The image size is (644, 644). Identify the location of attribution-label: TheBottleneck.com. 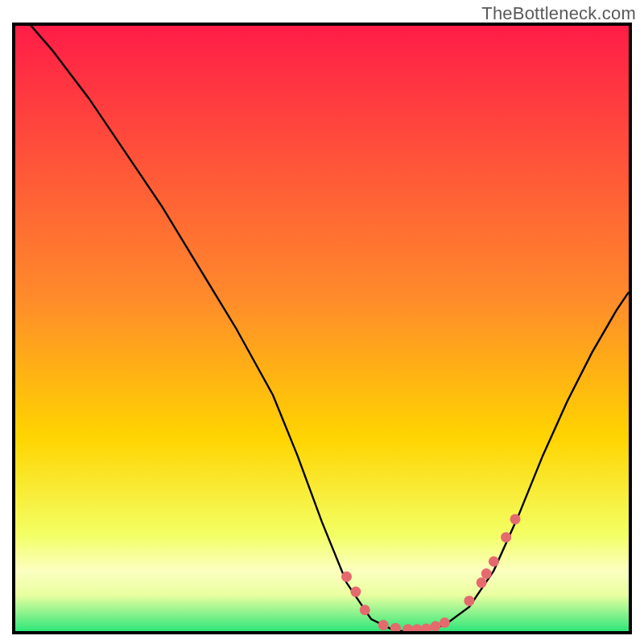
(559, 14).